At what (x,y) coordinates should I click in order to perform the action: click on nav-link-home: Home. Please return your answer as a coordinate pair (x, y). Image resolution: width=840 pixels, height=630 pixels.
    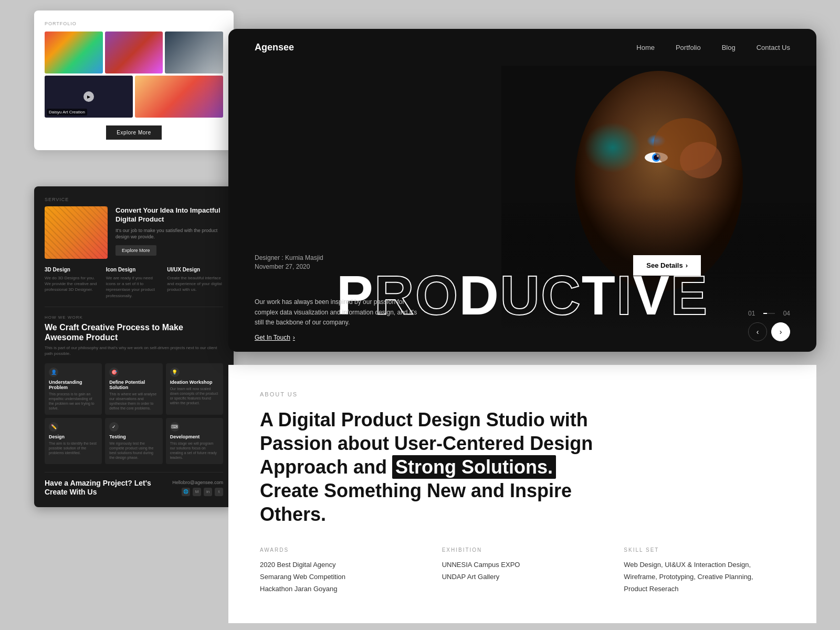
    Looking at the image, I should click on (646, 47).